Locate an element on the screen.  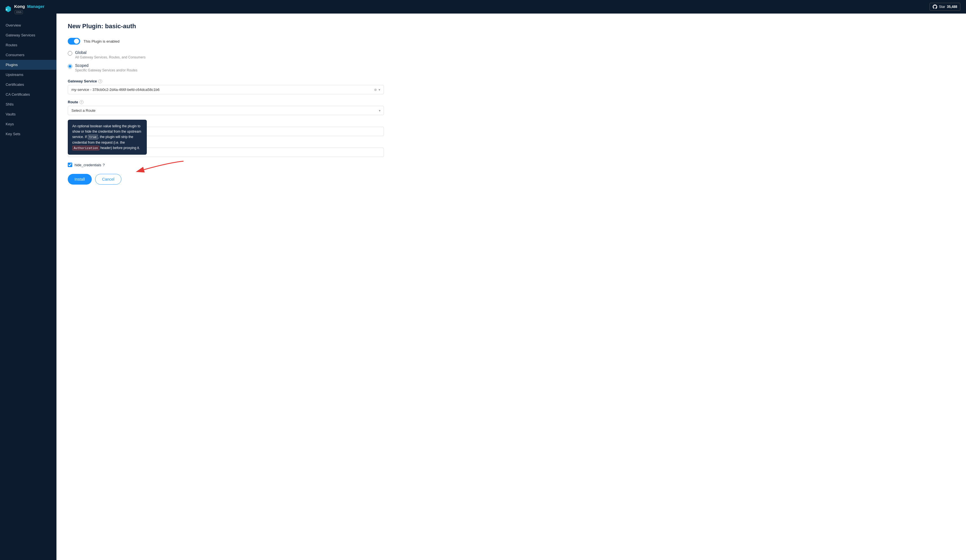
hide-credentials-tooltip: An optional boolean value telling the pl… is located at coordinates (107, 137).